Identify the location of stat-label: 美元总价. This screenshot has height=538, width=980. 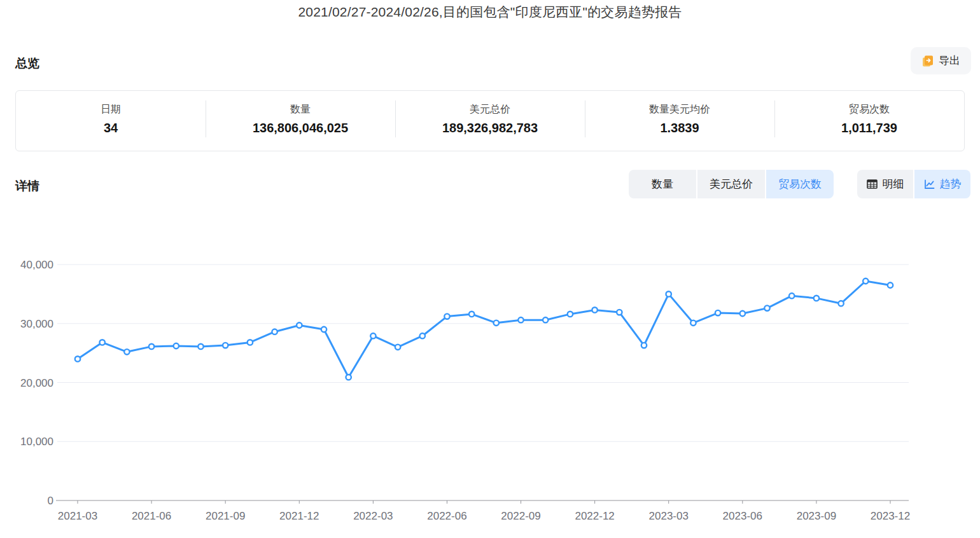
(490, 109).